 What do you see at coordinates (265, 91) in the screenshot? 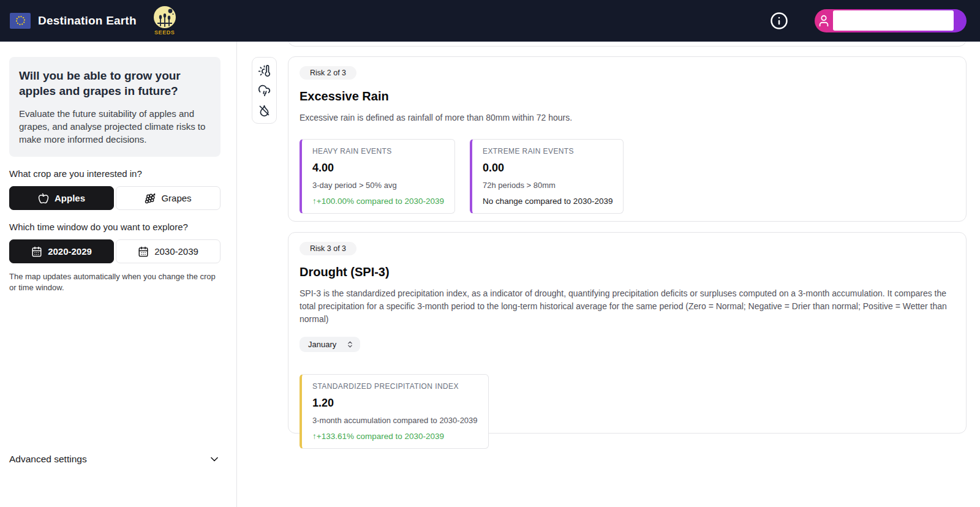
I see `toolbar-rain-button` at bounding box center [265, 91].